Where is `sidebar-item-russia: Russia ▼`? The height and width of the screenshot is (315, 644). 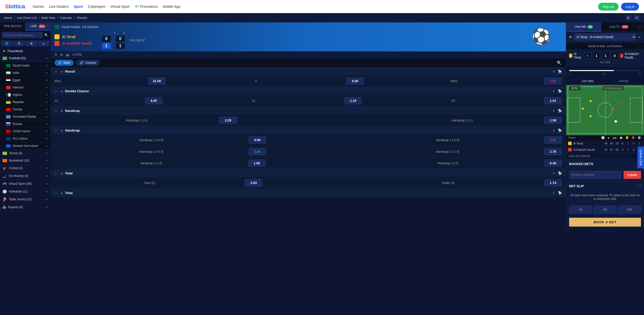
sidebar-item-russia: Russia ▼ is located at coordinates (27, 124).